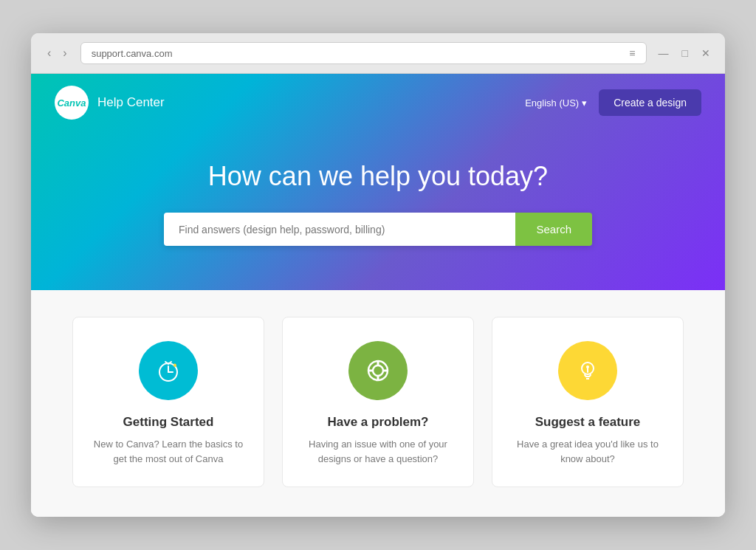  What do you see at coordinates (168, 452) in the screenshot?
I see `getting-started-desc: New to Canva? Learn the basics to get th…` at bounding box center [168, 452].